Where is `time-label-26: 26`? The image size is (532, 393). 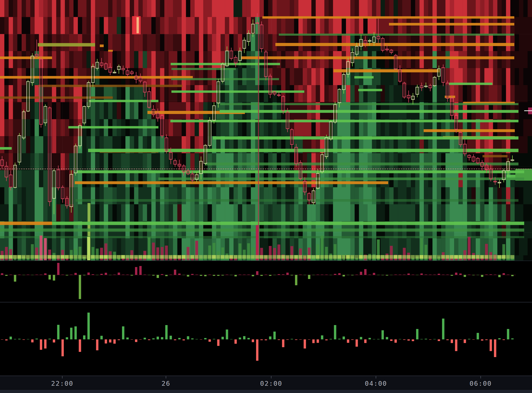 time-label-26: 26 is located at coordinates (166, 384).